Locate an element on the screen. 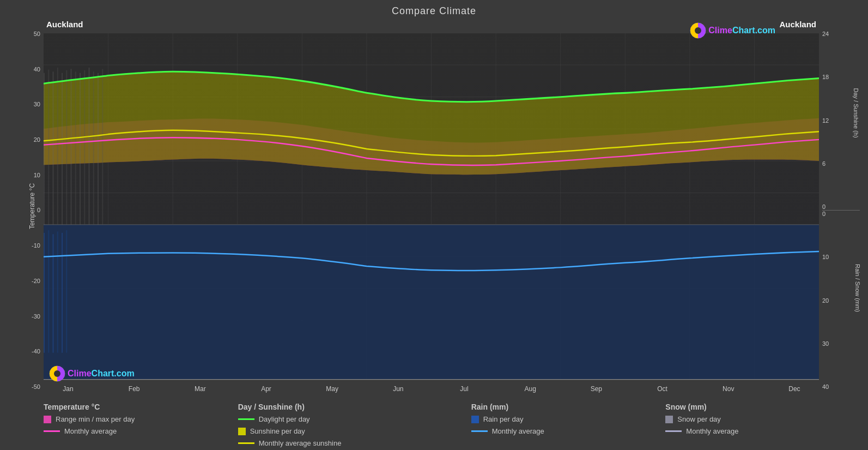 This screenshot has height=450, width=868. x-month-nov: Nov is located at coordinates (729, 389).